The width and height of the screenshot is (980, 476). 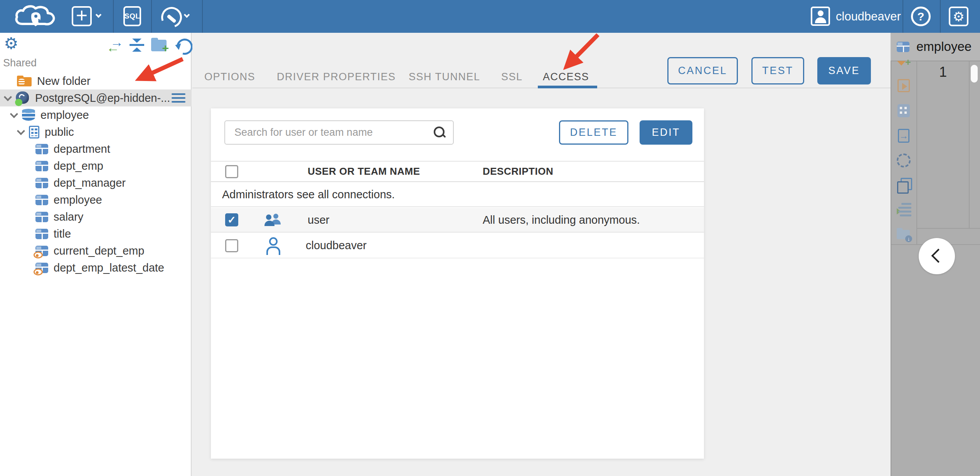 I want to click on ai-assistant-icon, so click(x=904, y=160).